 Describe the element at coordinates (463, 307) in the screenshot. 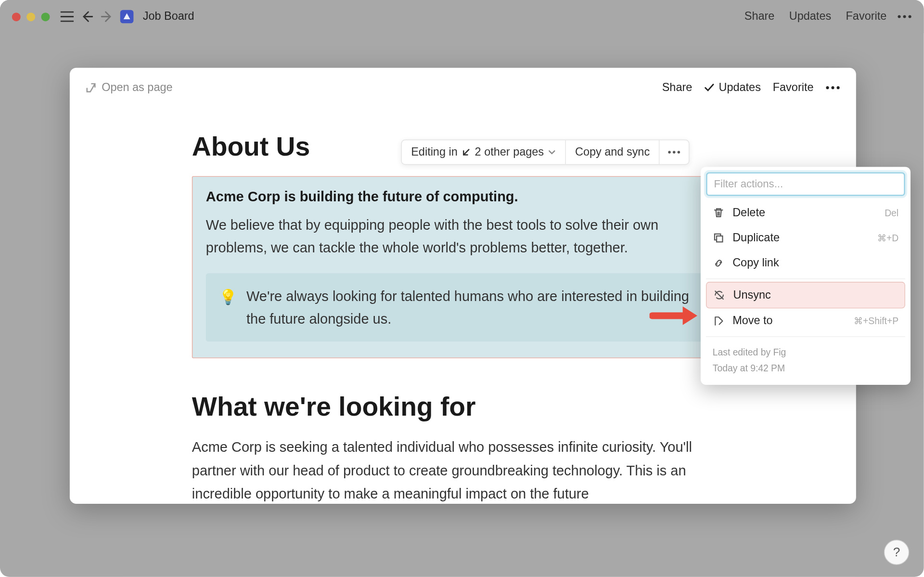

I see `callout-block: 💡 We're always looking for talented huma…` at that location.